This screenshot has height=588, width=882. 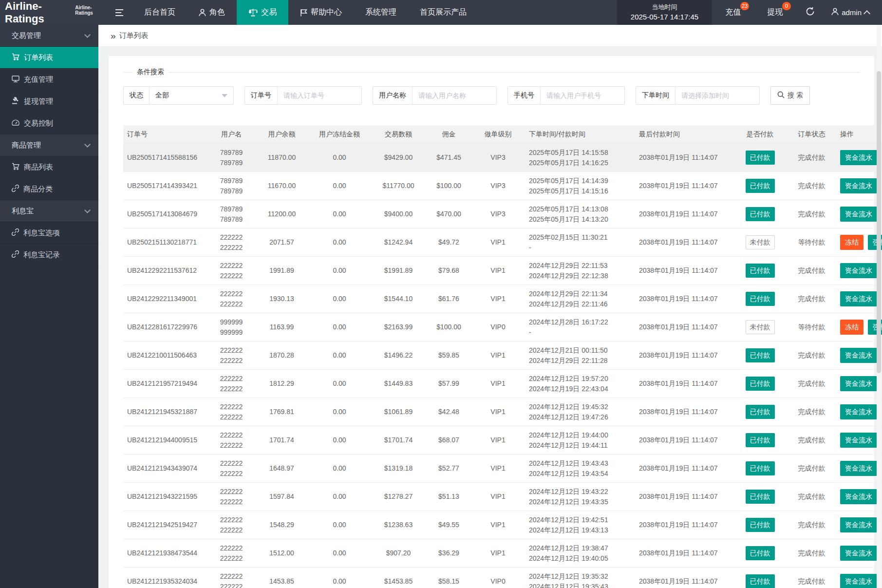 What do you see at coordinates (398, 440) in the screenshot?
I see `trade-amount-cell: $1701.74` at bounding box center [398, 440].